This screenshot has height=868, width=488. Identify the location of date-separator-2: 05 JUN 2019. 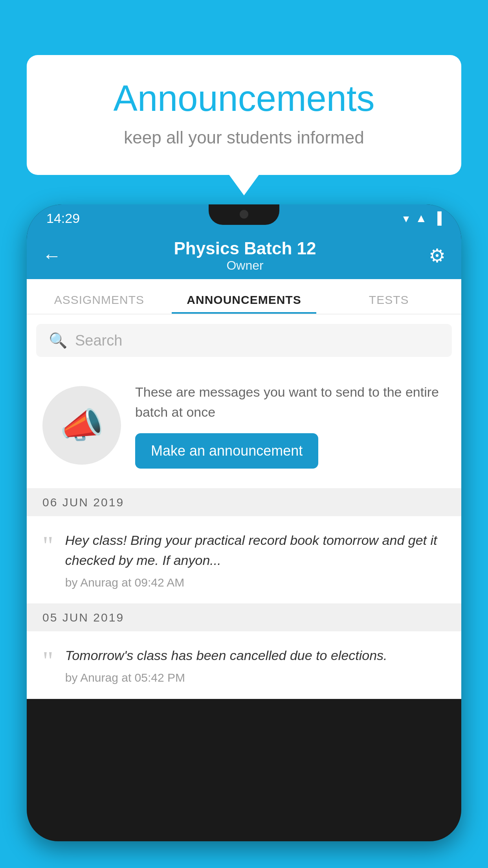
(244, 618).